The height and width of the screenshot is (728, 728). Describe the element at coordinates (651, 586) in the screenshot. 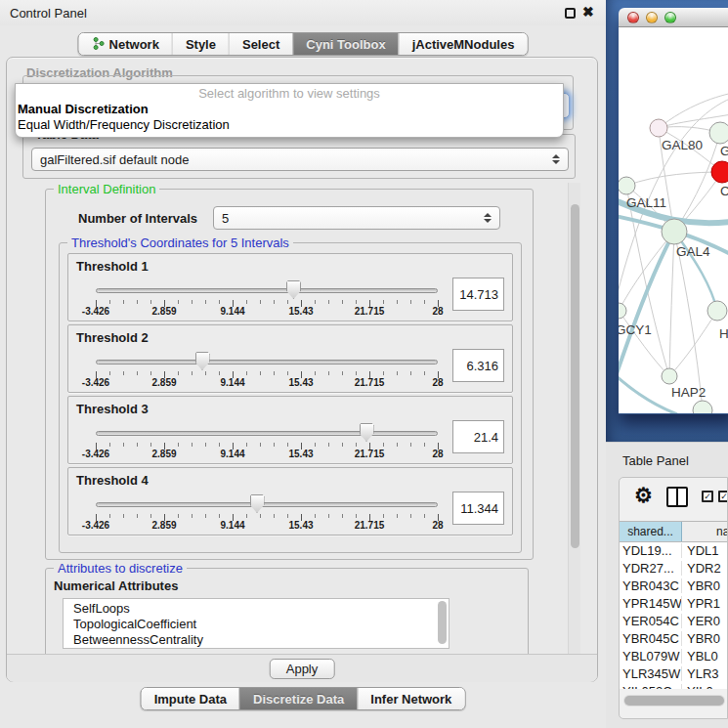

I see `cell-shared-name: YBR043C` at that location.